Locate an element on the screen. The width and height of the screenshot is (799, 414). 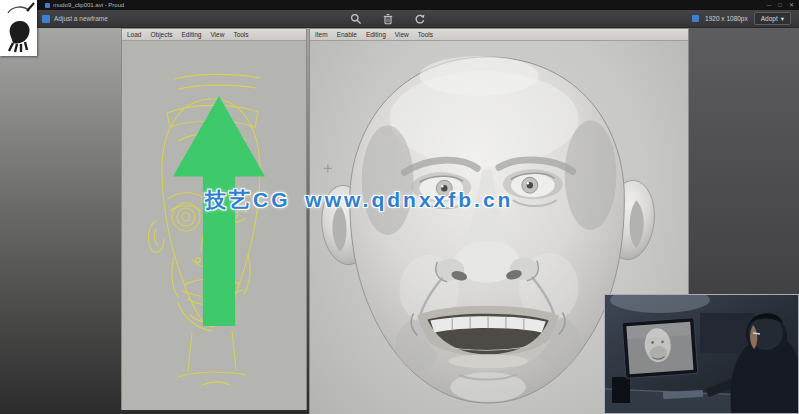
window-controls: ─ □ ✕ is located at coordinates (780, 5).